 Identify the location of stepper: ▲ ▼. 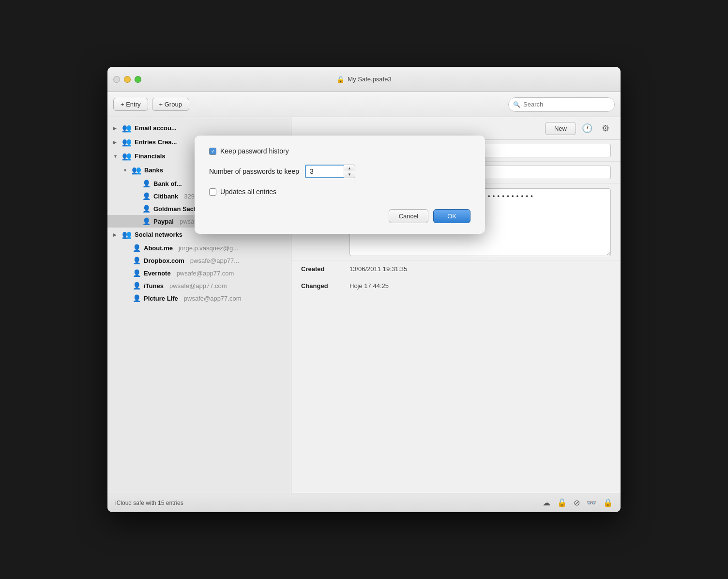
(349, 171).